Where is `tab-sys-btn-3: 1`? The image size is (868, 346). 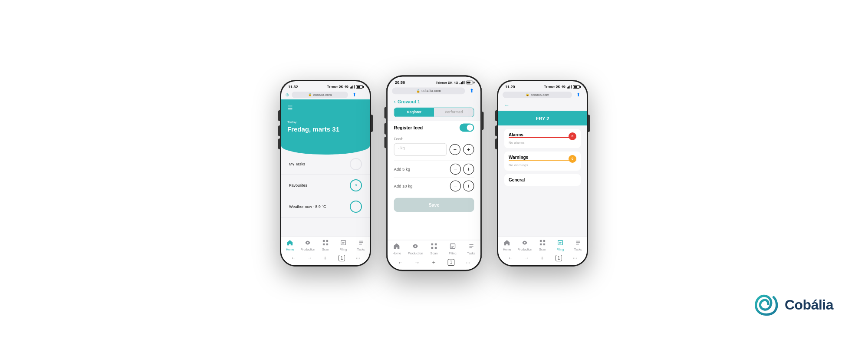 tab-sys-btn-3: 1 is located at coordinates (559, 258).